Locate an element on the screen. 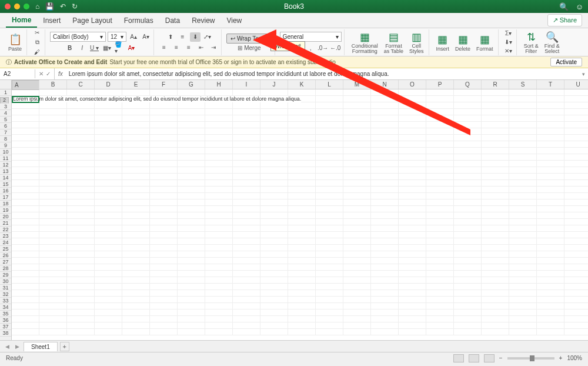 Image resolution: width=588 pixels, height=366 pixels. align-top-icon: ⬆ is located at coordinates (171, 37).